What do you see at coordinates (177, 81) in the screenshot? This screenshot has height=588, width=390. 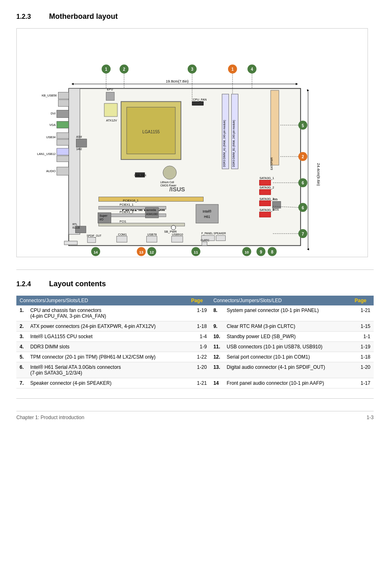 I see `svg-text: 19.8cm(7.8in)` at bounding box center [177, 81].